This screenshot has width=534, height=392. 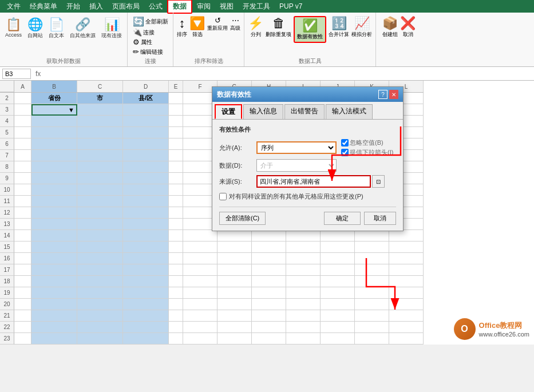 What do you see at coordinates (256, 7) in the screenshot?
I see `menu-kaifagongju: 开发工具` at bounding box center [256, 7].